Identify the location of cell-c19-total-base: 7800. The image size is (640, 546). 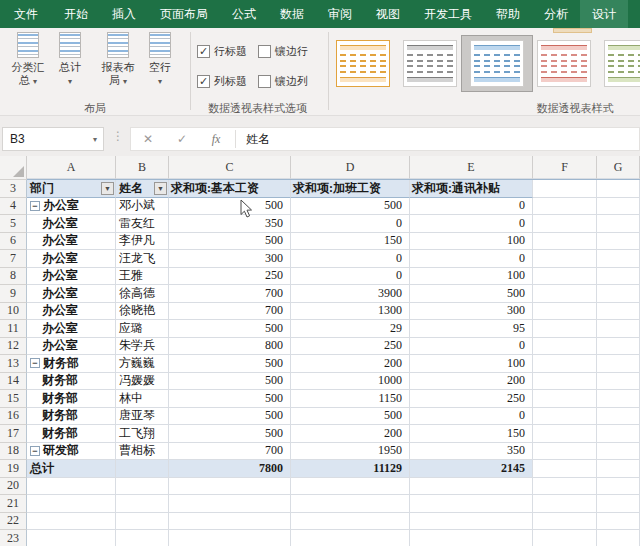
(230, 469).